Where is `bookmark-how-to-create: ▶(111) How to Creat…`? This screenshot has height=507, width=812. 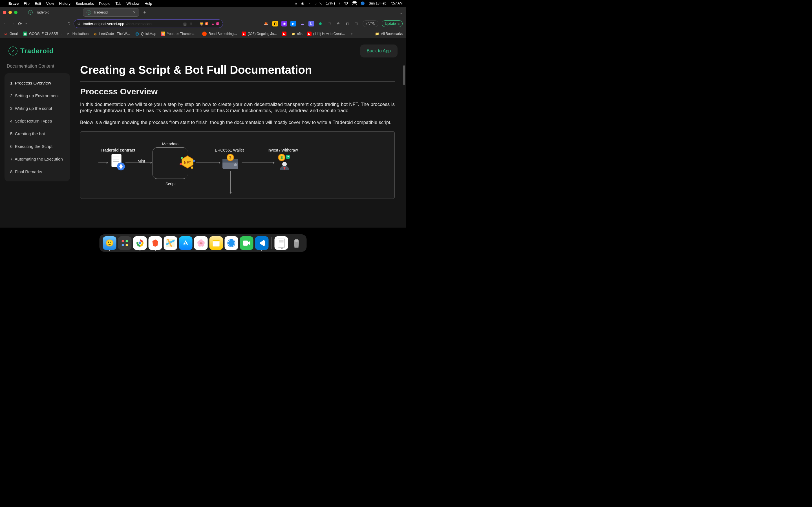 bookmark-how-to-create: ▶(111) How to Creat… is located at coordinates (326, 34).